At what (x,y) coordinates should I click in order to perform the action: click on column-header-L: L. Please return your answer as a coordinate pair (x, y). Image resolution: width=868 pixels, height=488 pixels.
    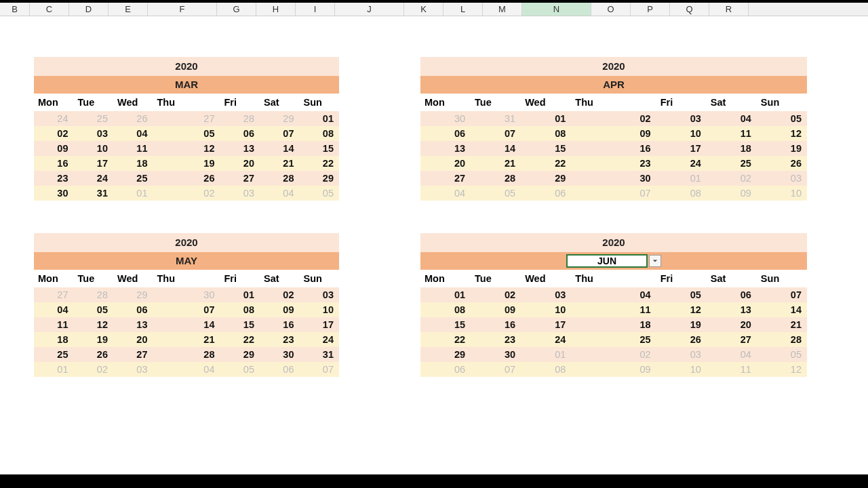
    Looking at the image, I should click on (463, 9).